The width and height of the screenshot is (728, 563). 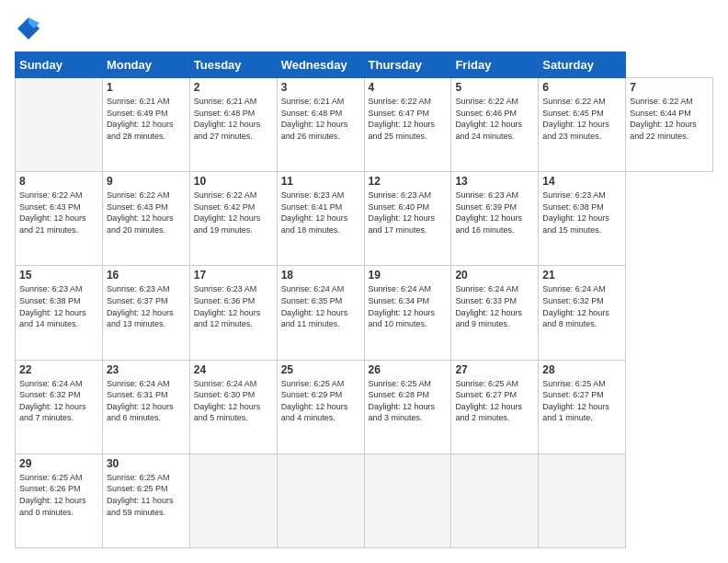 I want to click on day-number: 14, so click(x=582, y=181).